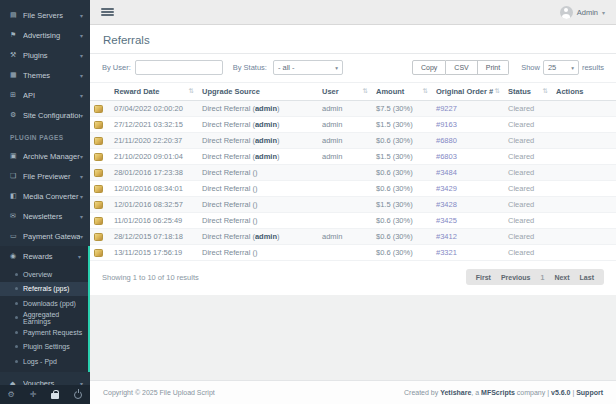 The image size is (616, 404). What do you see at coordinates (16, 256) in the screenshot?
I see `rewards-icon: ◉` at bounding box center [16, 256].